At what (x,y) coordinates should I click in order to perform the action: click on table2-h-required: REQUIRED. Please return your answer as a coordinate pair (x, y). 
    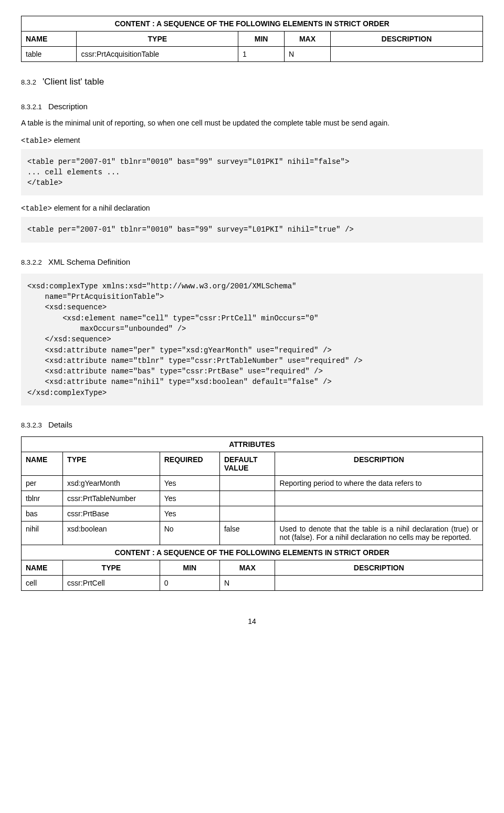
    Looking at the image, I should click on (190, 464).